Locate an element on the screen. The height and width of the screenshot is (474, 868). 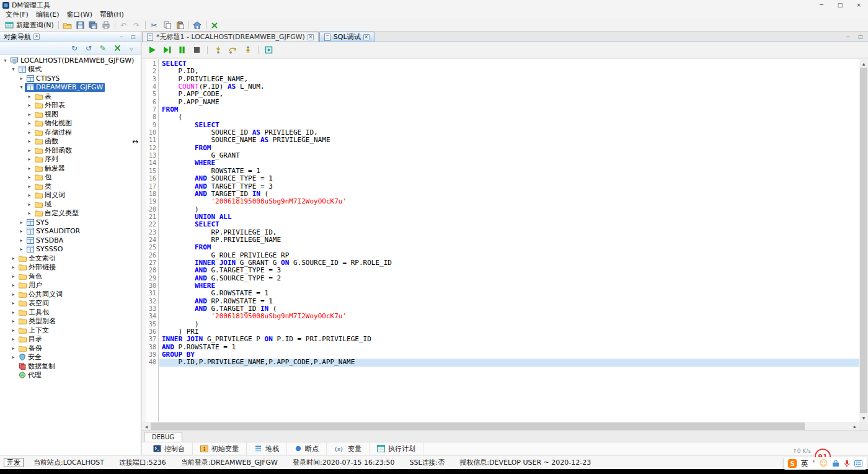
tree-item: ▸触发器 is located at coordinates (71, 169).